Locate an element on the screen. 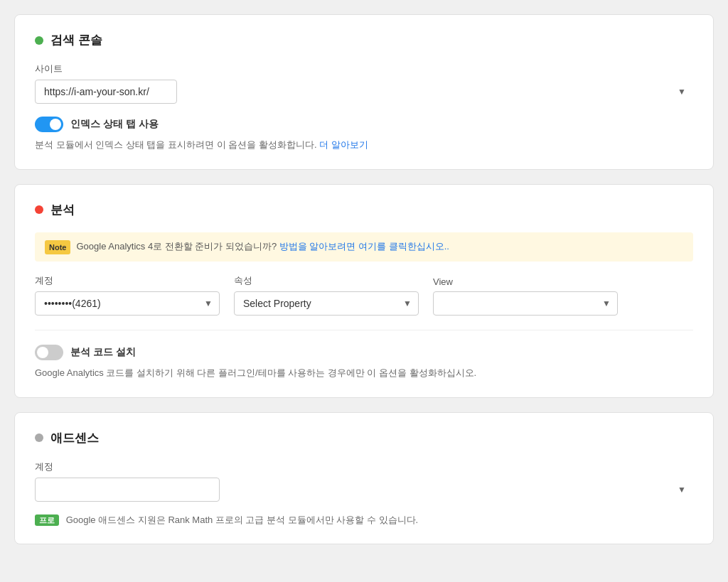 Image resolution: width=728 pixels, height=582 pixels. code-install-toggle is located at coordinates (49, 352).